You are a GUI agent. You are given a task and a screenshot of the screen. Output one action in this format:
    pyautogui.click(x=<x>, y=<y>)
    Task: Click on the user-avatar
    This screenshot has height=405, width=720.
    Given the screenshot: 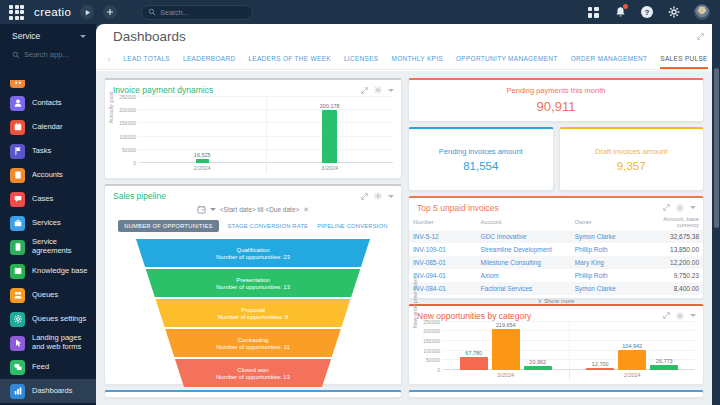 What is the action you would take?
    pyautogui.click(x=702, y=12)
    